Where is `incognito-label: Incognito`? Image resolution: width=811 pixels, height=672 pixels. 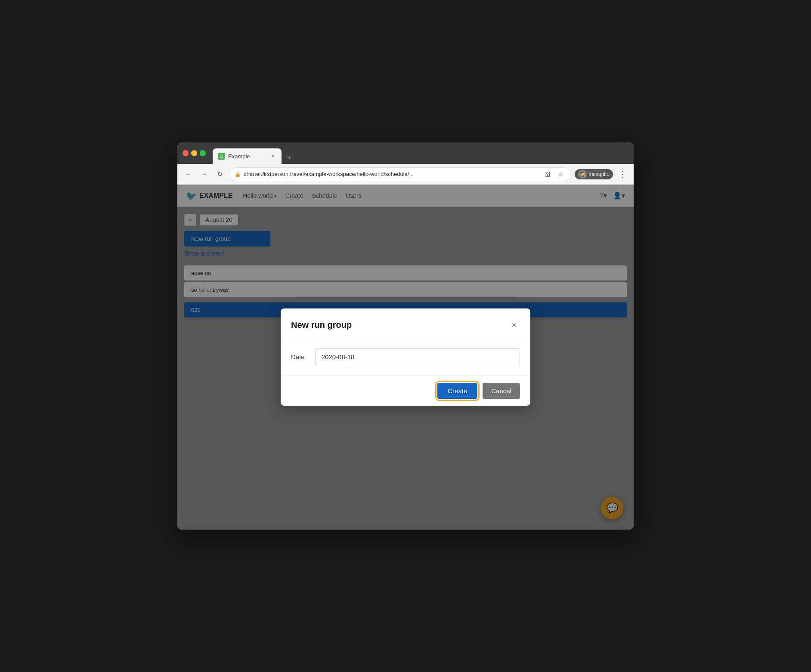 incognito-label: Incognito is located at coordinates (599, 174).